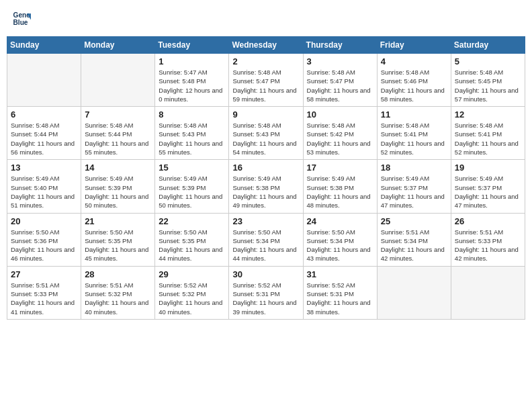 The image size is (532, 411). Describe the element at coordinates (118, 168) in the screenshot. I see `day-number: 14` at that location.